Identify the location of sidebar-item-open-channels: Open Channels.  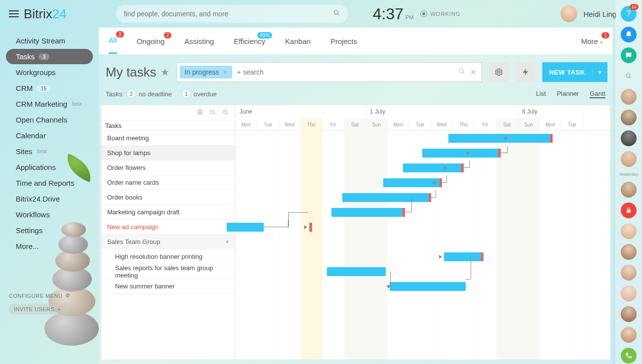
(49, 120).